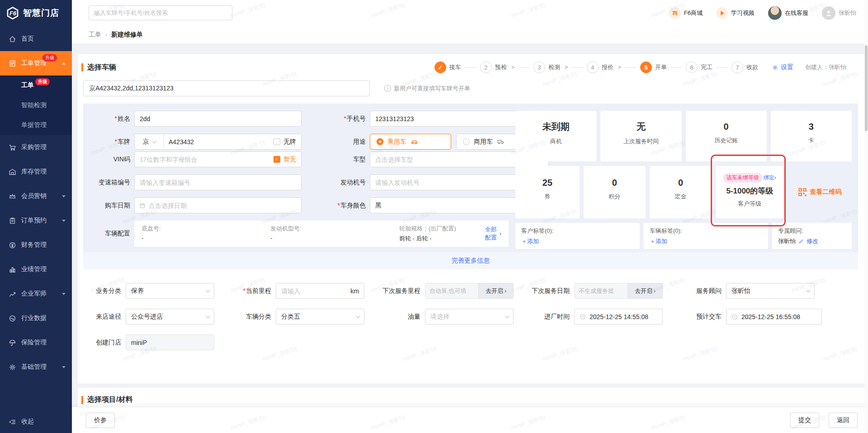  What do you see at coordinates (641, 136) in the screenshot?
I see `stat-card-上次服务时间: 无上次服务时间` at bounding box center [641, 136].